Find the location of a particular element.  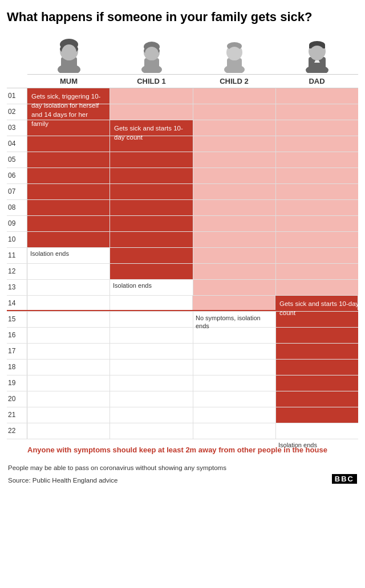

day-label-21: 21 is located at coordinates (17, 415).